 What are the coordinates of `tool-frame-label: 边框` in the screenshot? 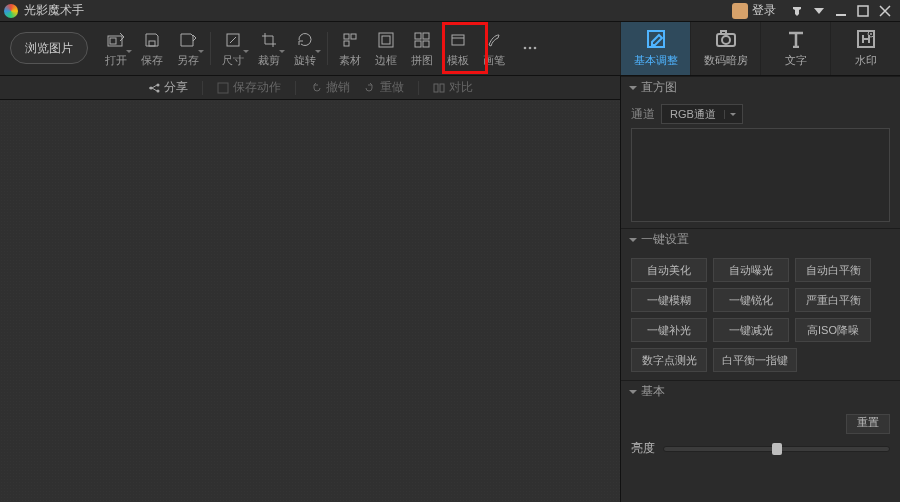 It's located at (386, 60).